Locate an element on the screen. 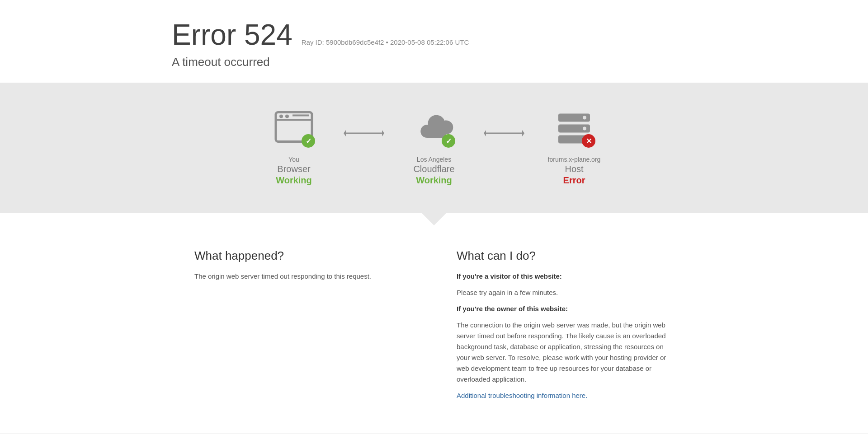 The width and height of the screenshot is (868, 439). cloudflare-status: Working is located at coordinates (434, 181).